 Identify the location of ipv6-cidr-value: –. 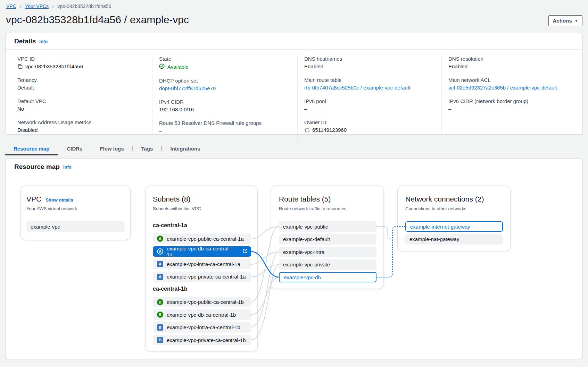
(516, 109).